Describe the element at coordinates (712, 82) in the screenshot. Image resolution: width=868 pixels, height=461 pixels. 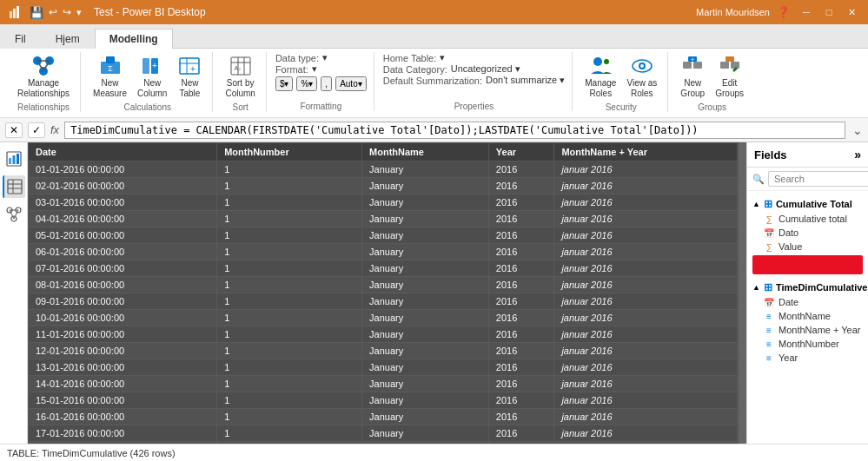
I see `ribbon-group-groups: + NewGroup EditGroups Groups` at that location.